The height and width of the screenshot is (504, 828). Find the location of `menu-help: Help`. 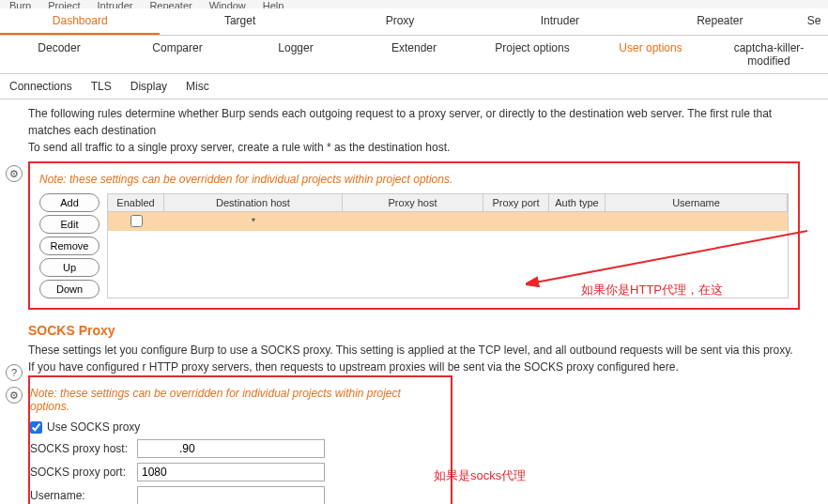

menu-help: Help is located at coordinates (274, 4).